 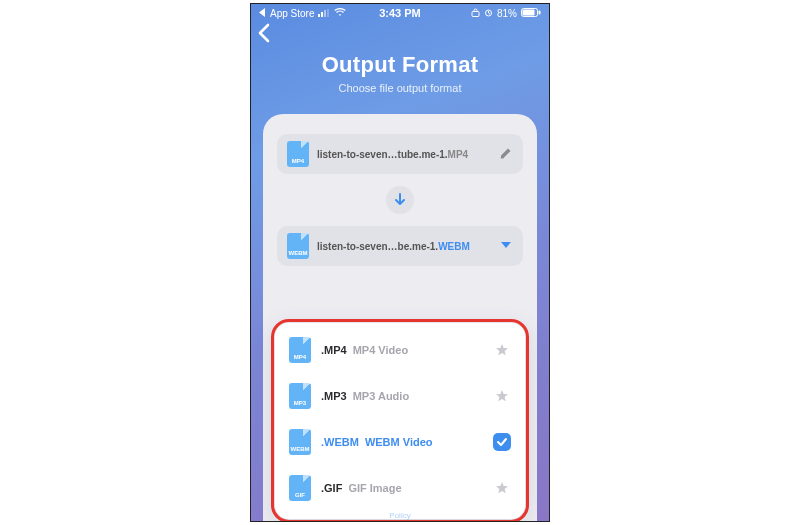 I want to click on option-ext: .WEBM, so click(x=340, y=442).